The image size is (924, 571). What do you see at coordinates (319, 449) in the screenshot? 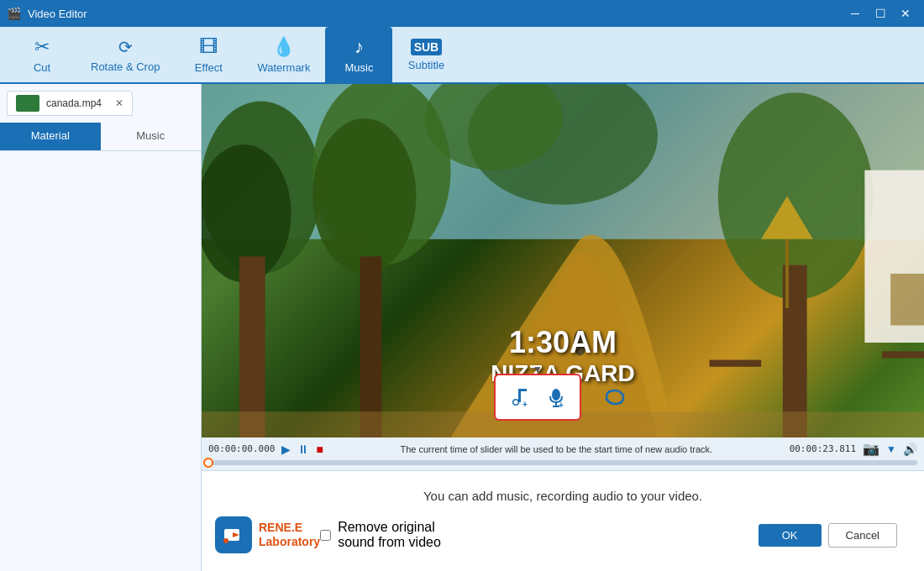
I see `stop-button: ■` at bounding box center [319, 449].